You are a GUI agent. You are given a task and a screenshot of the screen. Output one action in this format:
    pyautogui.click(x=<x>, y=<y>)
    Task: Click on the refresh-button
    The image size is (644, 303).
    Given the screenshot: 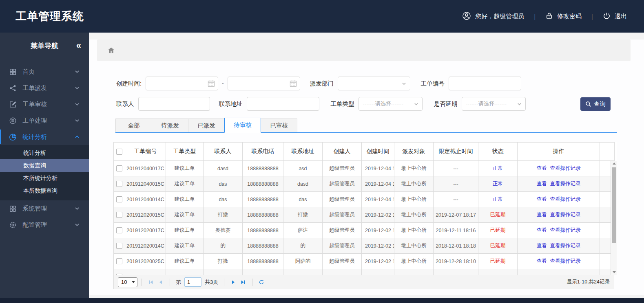 What is the action you would take?
    pyautogui.click(x=261, y=282)
    